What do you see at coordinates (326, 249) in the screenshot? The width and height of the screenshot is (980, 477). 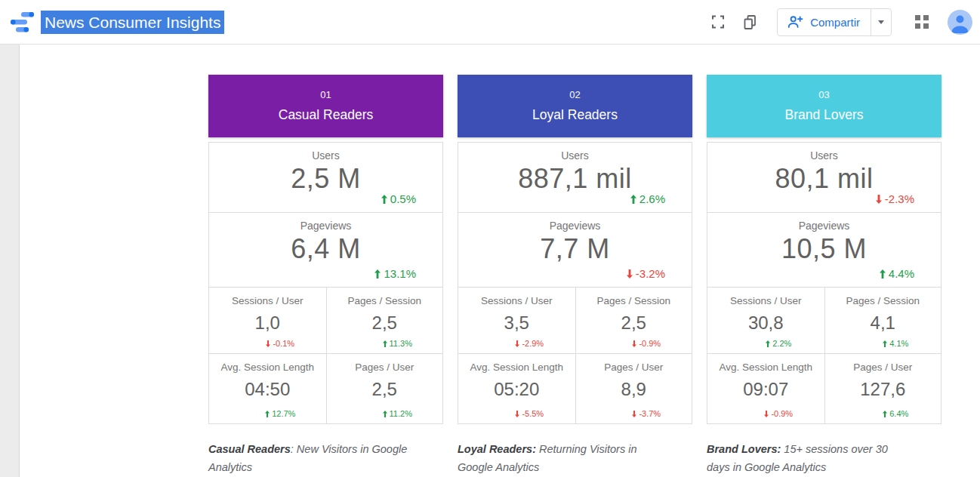 I see `pageviews-scorecard: Pageviews 6,4 M 13.1%` at bounding box center [326, 249].